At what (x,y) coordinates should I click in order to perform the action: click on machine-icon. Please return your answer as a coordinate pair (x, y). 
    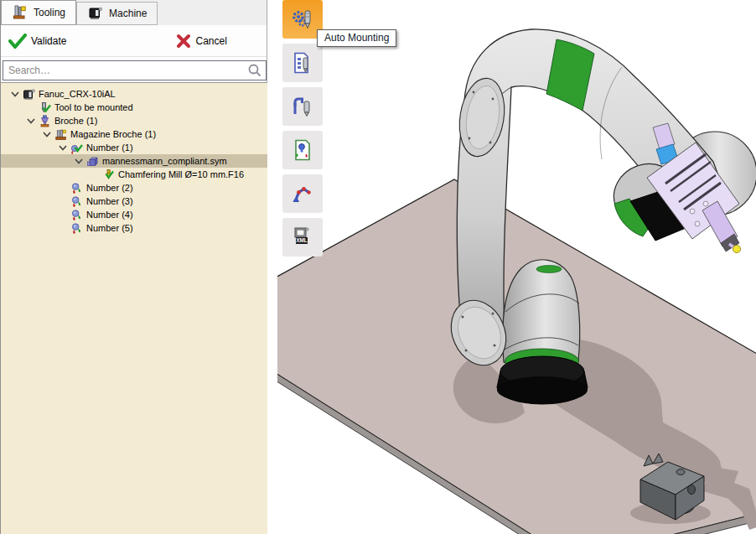
    Looking at the image, I should click on (28, 94).